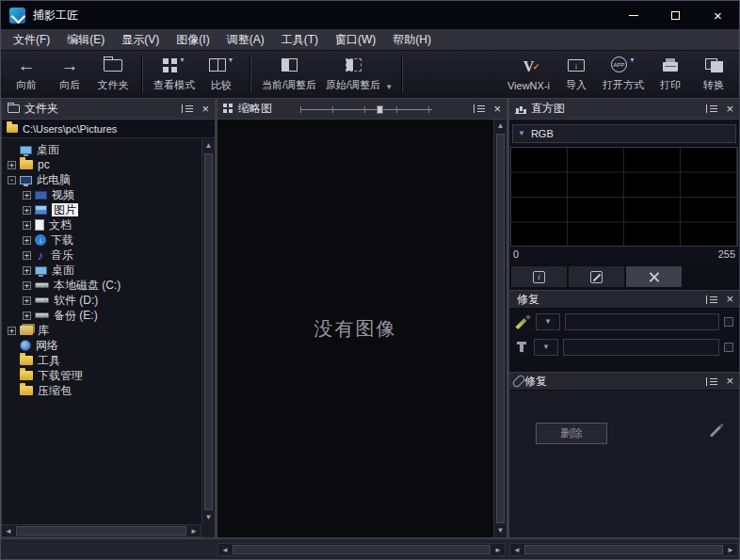  What do you see at coordinates (102, 285) in the screenshot?
I see `tree-item-drive-c: + 本地磁盘 (C:)` at bounding box center [102, 285].